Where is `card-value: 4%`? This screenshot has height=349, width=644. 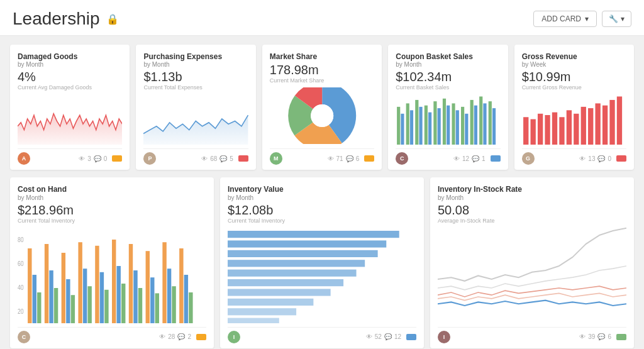 card-value: 4% is located at coordinates (70, 77).